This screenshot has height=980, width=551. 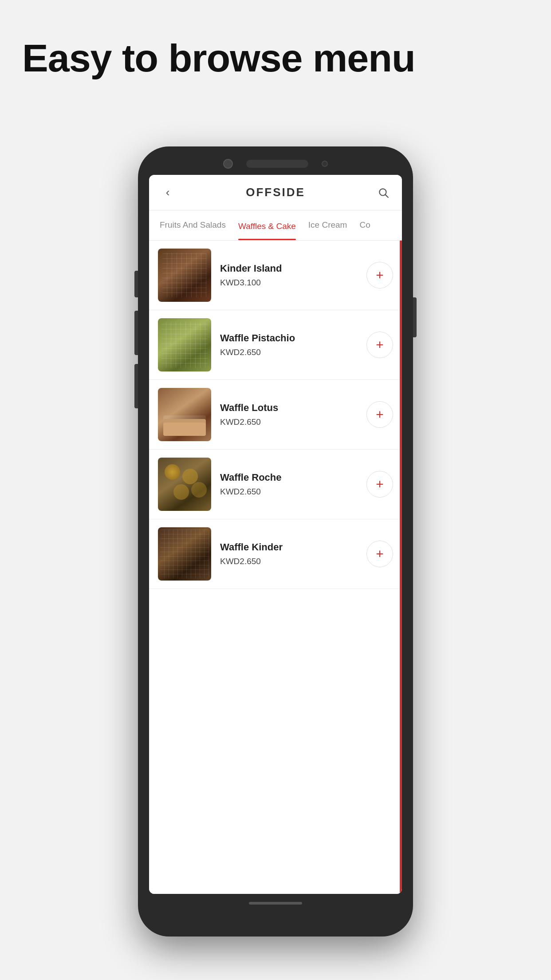 What do you see at coordinates (289, 422) in the screenshot?
I see `item-price-waffle-lotus: KWD2.650` at bounding box center [289, 422].